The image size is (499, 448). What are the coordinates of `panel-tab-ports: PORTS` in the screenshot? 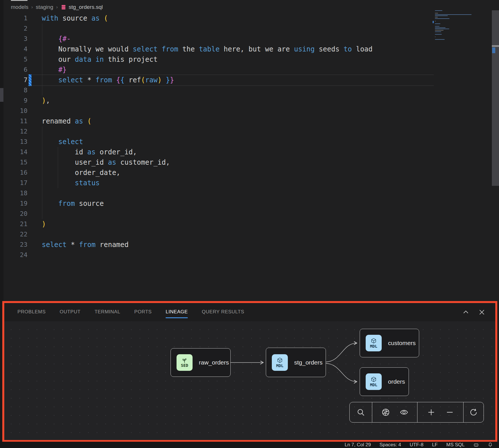 It's located at (143, 312).